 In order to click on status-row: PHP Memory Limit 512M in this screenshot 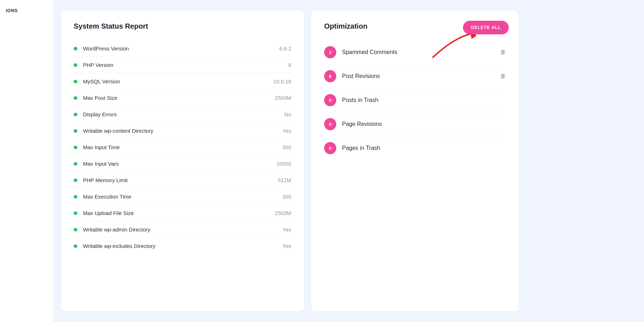, I will do `click(182, 180)`.